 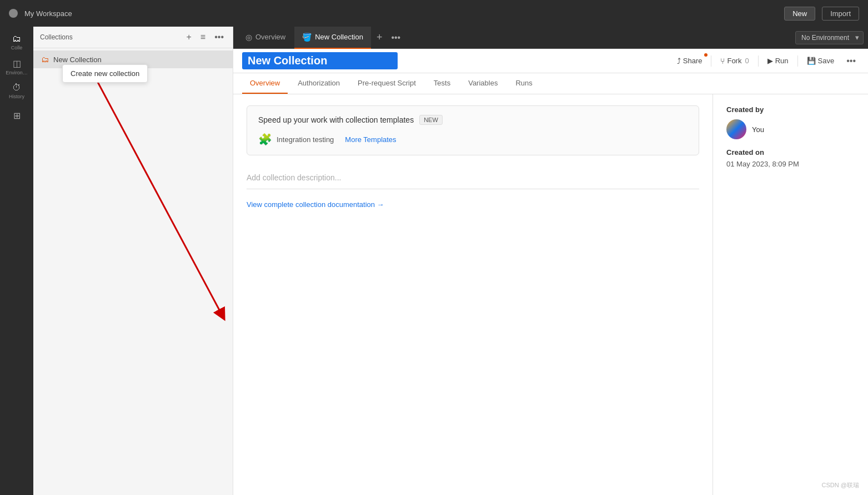 I want to click on environment-selector-wrapper: No Environment, so click(x=830, y=38).